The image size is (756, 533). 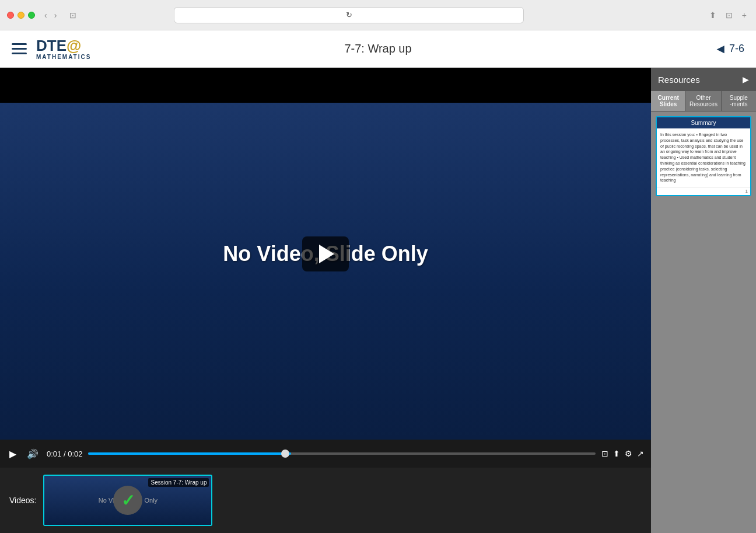 What do you see at coordinates (704, 191) in the screenshot?
I see `slide-card-num: 1` at bounding box center [704, 191].